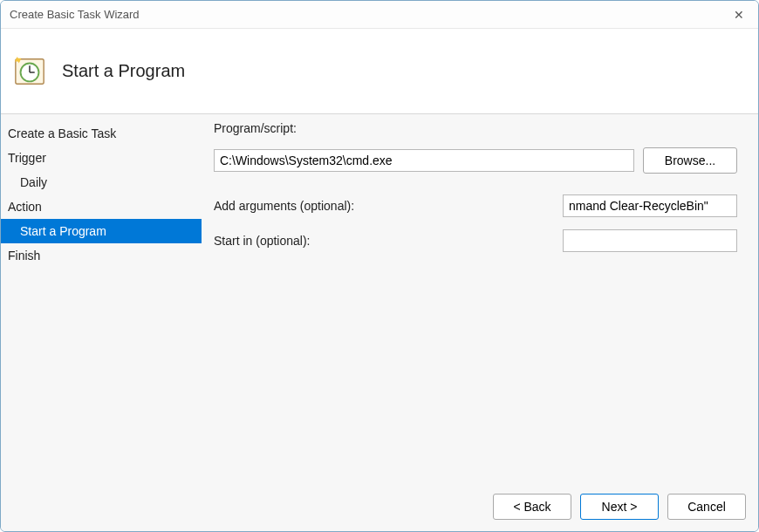 The image size is (759, 532). I want to click on next-button: Next >, so click(619, 507).